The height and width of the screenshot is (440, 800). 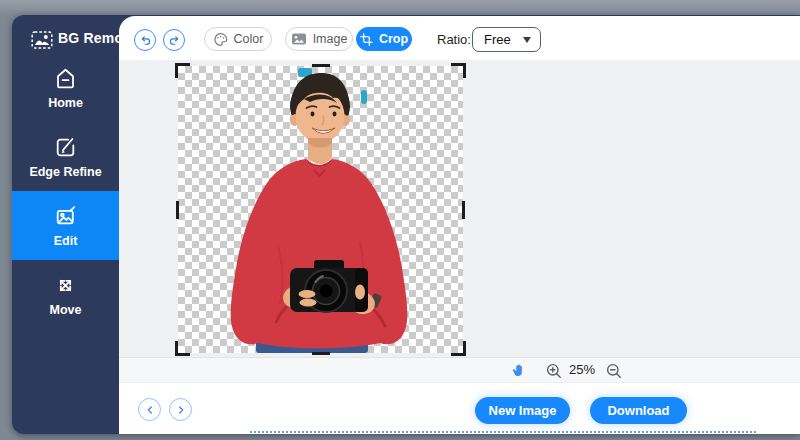 I want to click on edit-icon, so click(x=66, y=216).